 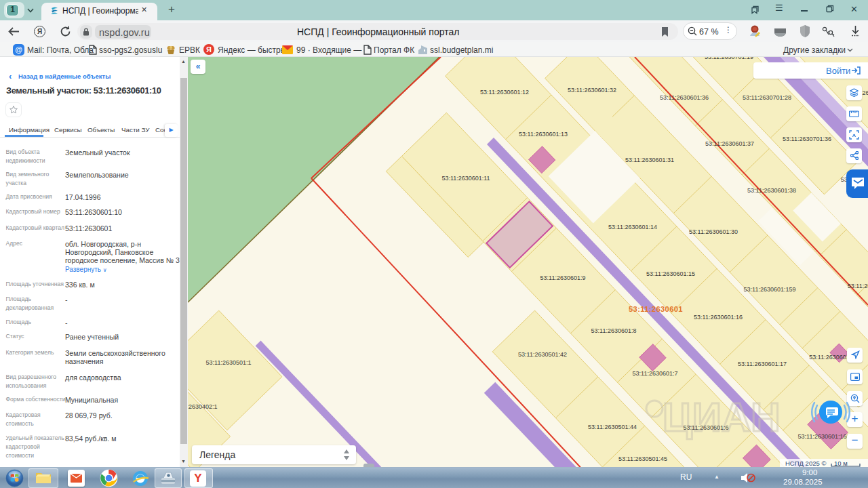 I want to click on svg-text: 53:11:2630501:42, so click(x=542, y=354).